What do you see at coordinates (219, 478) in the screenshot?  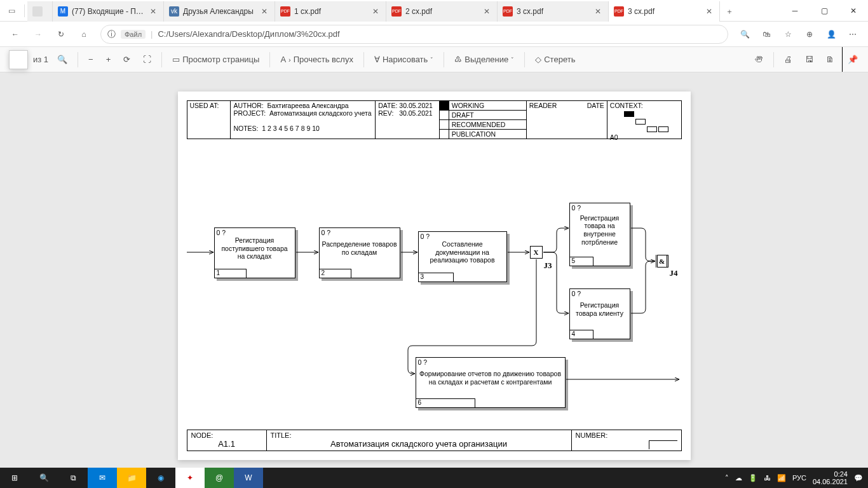 I see `app-green: @` at bounding box center [219, 478].